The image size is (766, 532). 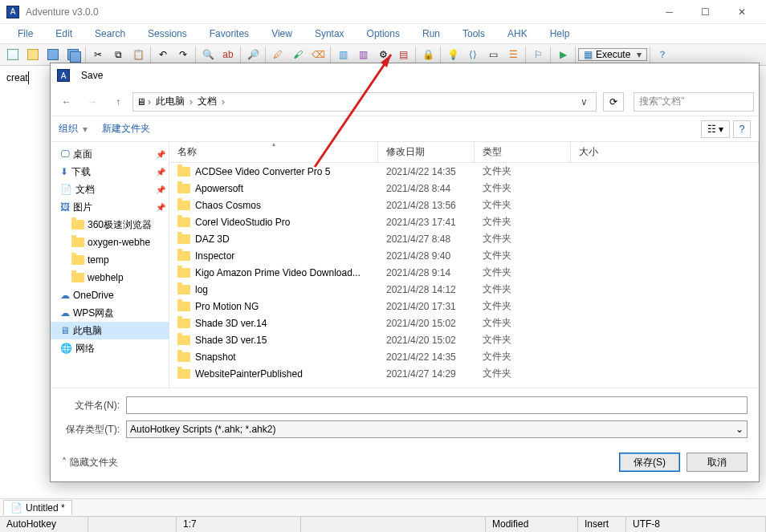 I want to click on tree-item: ☁WPS网盘, so click(x=109, y=313).